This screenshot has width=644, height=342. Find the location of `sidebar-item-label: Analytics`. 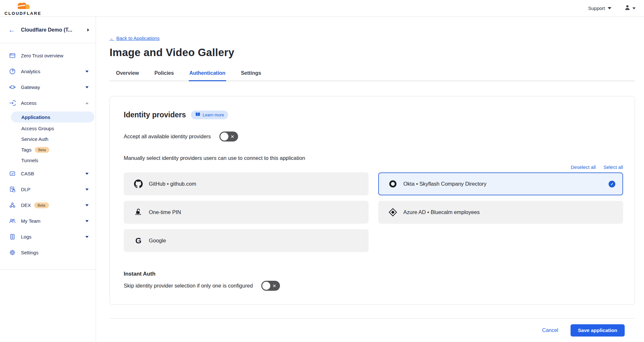

sidebar-item-label: Analytics is located at coordinates (31, 72).